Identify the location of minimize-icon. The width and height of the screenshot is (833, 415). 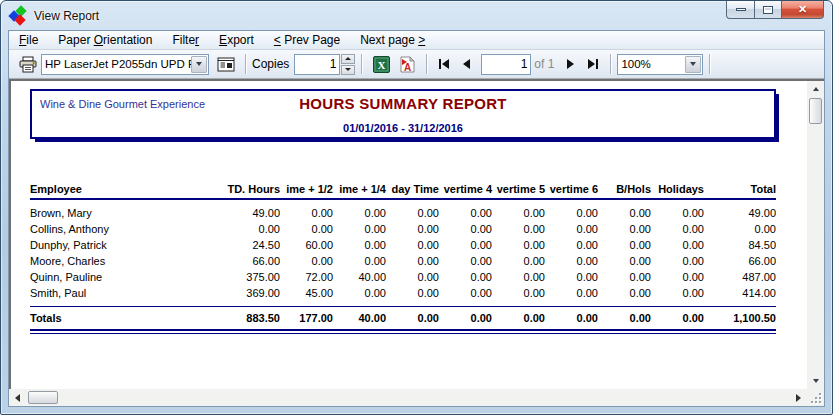
(741, 10).